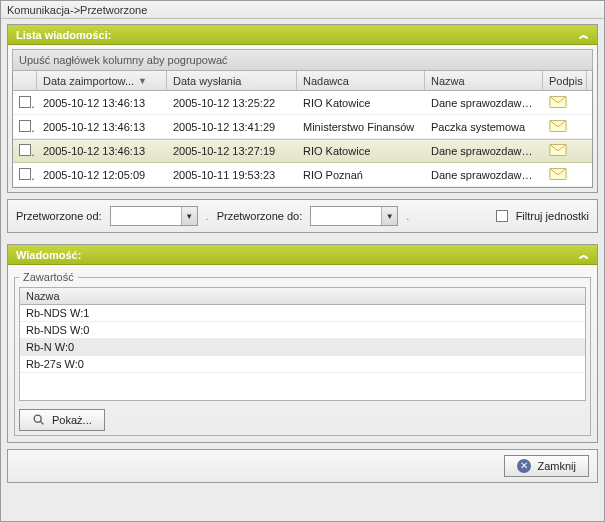  I want to click on filter-from-field, so click(146, 216).